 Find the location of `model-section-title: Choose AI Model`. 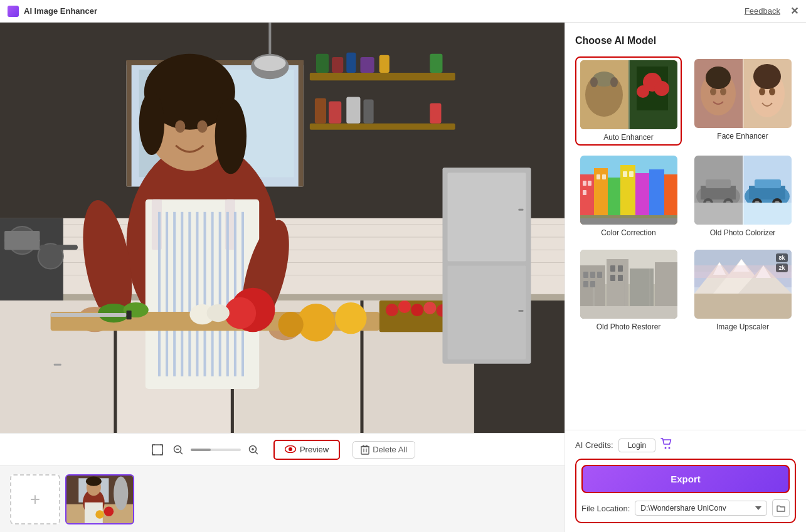

model-section-title: Choose AI Model is located at coordinates (686, 41).